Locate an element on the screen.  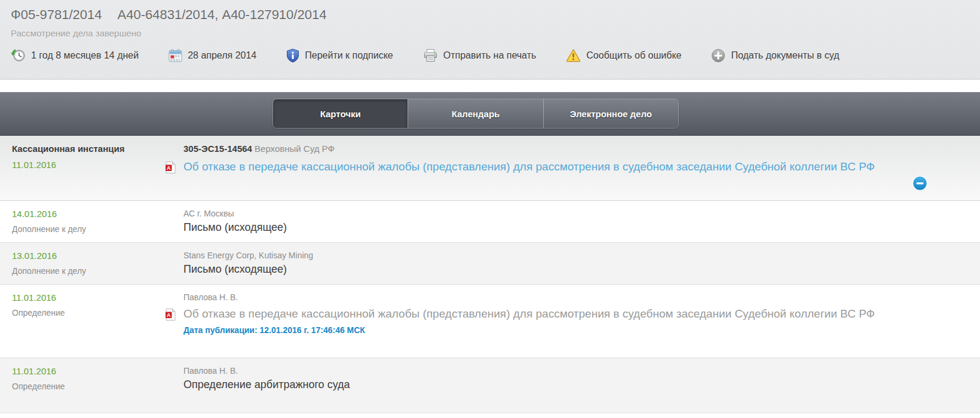
printer-icon is located at coordinates (430, 55).